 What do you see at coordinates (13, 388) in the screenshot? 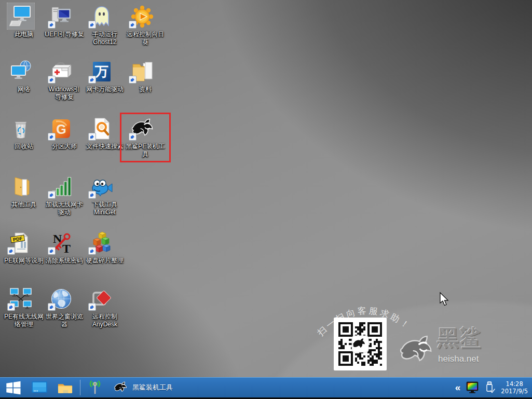
I see `start-button` at bounding box center [13, 388].